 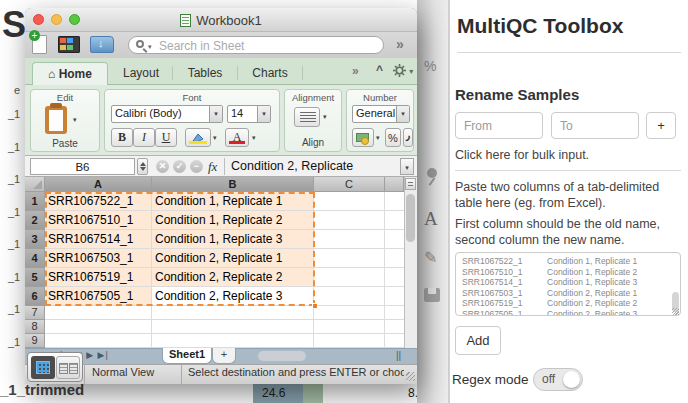 I want to click on search-dropdown-icon: ▾, so click(x=150, y=47).